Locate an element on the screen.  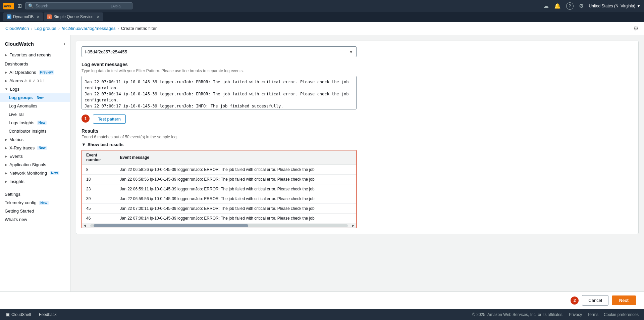
sidebar-item-settings: Settings is located at coordinates (35, 194).